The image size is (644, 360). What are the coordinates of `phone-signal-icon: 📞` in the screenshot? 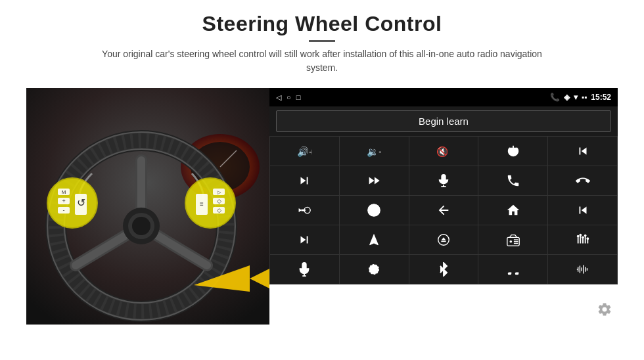 It's located at (555, 97).